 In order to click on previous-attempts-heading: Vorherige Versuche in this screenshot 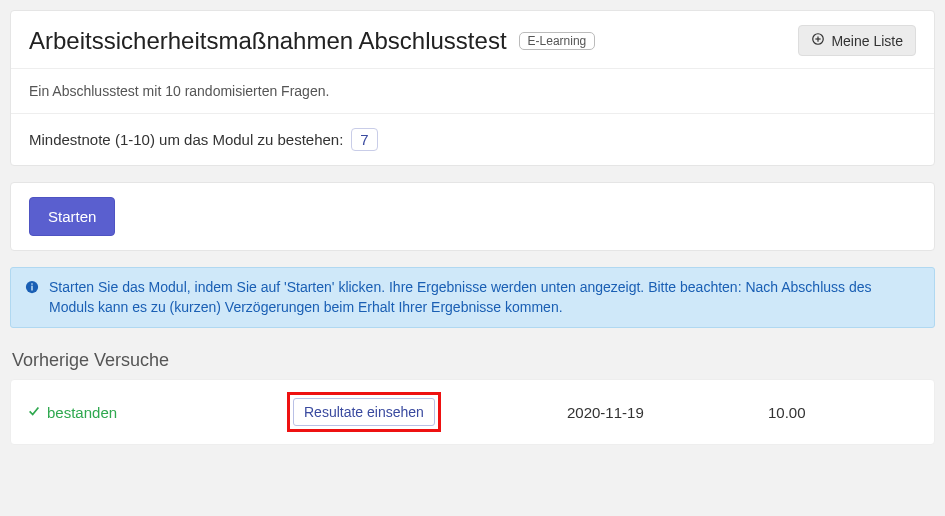, I will do `click(474, 360)`.